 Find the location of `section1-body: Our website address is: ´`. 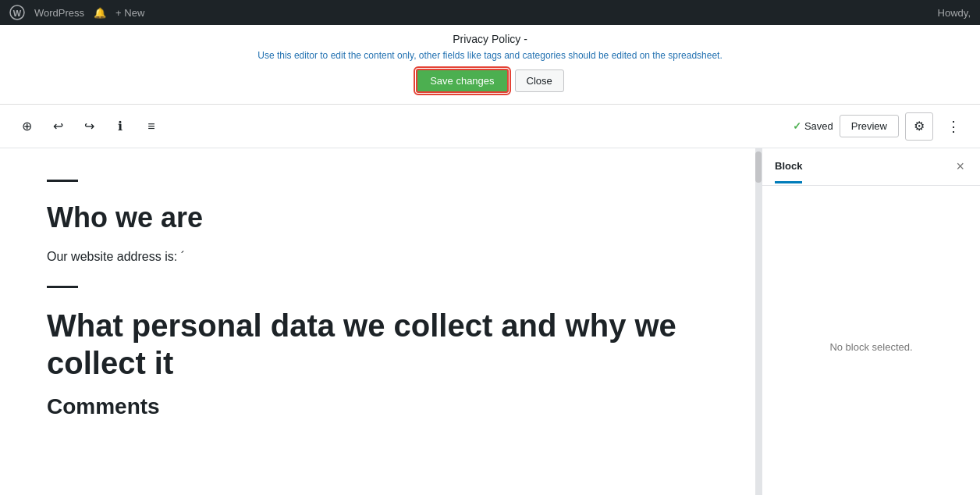

section1-body: Our website address is: ´ is located at coordinates (378, 257).